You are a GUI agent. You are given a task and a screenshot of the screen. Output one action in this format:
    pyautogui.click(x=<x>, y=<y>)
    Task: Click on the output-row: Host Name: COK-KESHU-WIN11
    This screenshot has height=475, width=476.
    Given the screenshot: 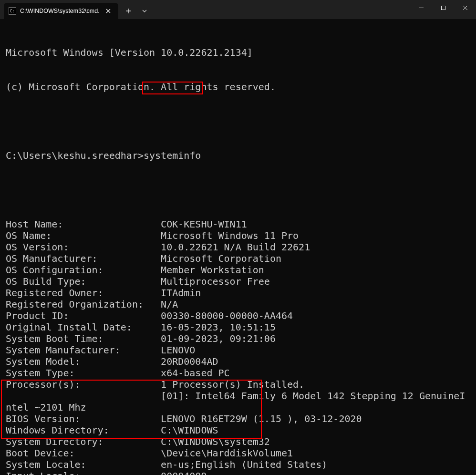 What is the action you would take?
    pyautogui.click(x=238, y=224)
    